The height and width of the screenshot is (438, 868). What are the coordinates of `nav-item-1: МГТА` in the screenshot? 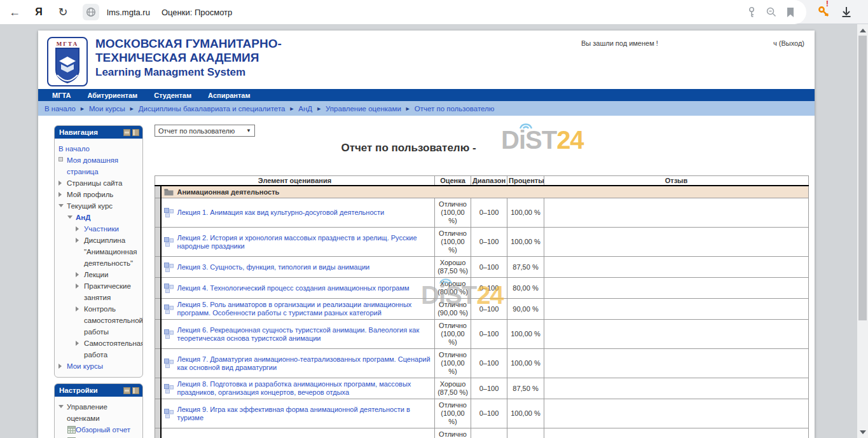 It's located at (61, 95).